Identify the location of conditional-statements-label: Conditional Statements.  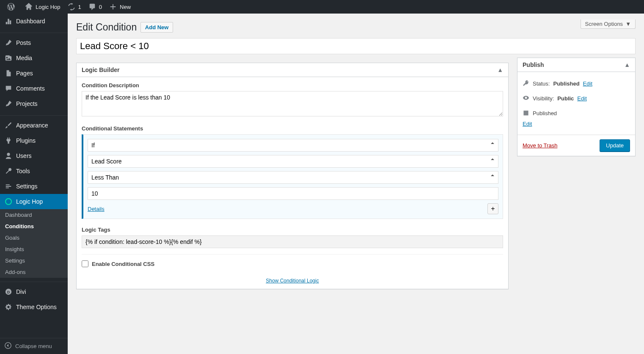
(292, 129).